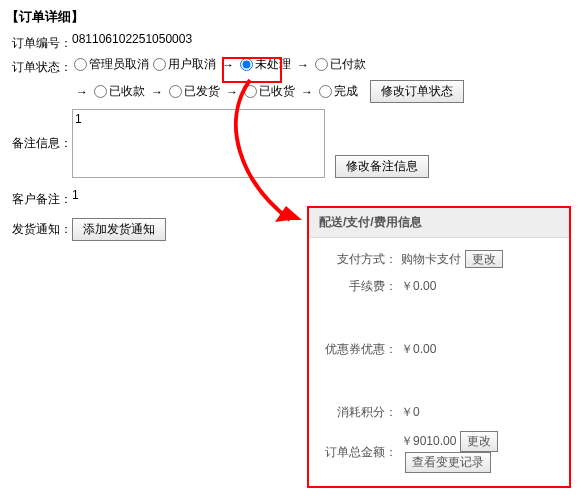  I want to click on status-radio-label: 用户取消, so click(192, 64).